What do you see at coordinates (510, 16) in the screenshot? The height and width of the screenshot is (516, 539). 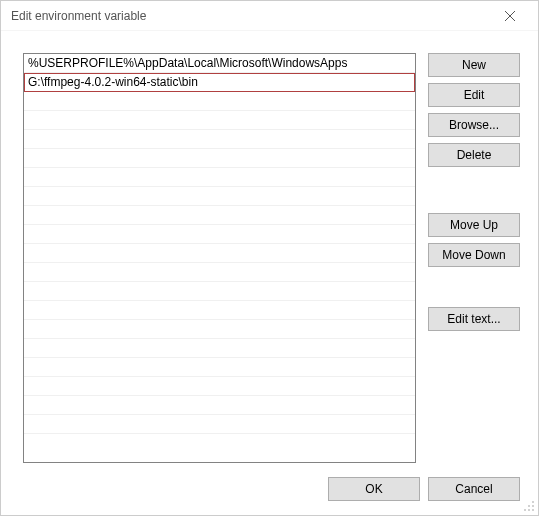 I see `close-button` at bounding box center [510, 16].